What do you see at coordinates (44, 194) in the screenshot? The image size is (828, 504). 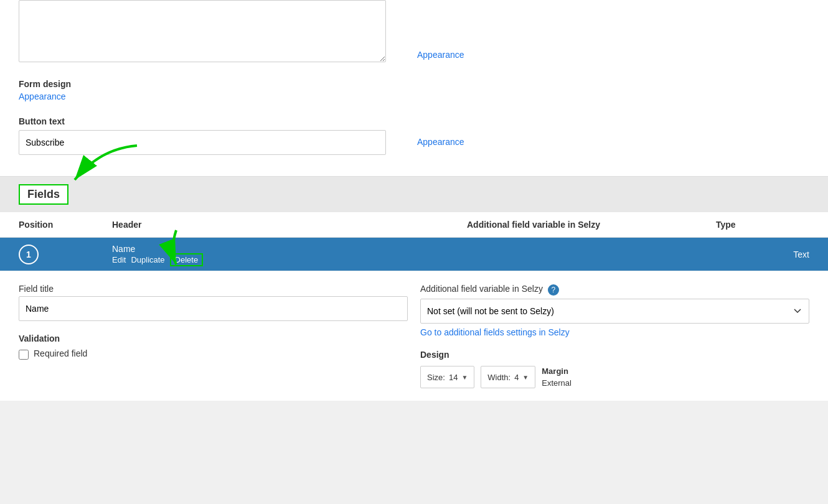 I see `fields-label: Fields` at bounding box center [44, 194].